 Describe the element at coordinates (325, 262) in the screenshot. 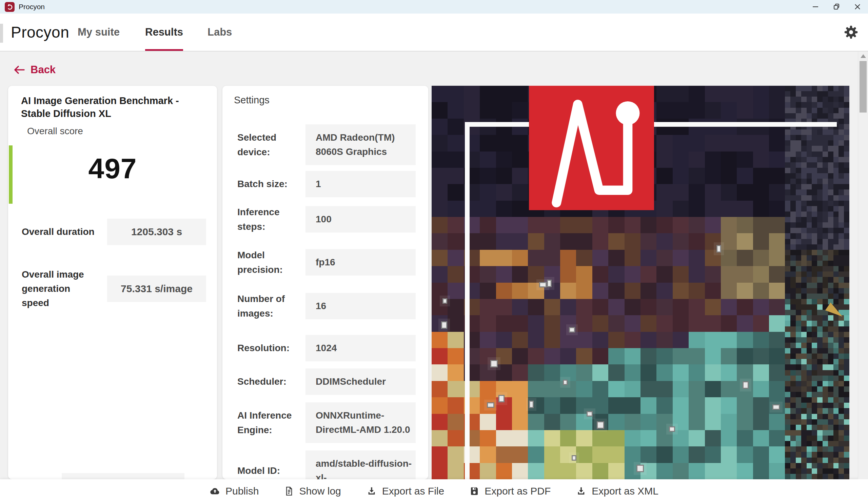

I see `setting-row-model-precision: Model precision: fp16` at that location.